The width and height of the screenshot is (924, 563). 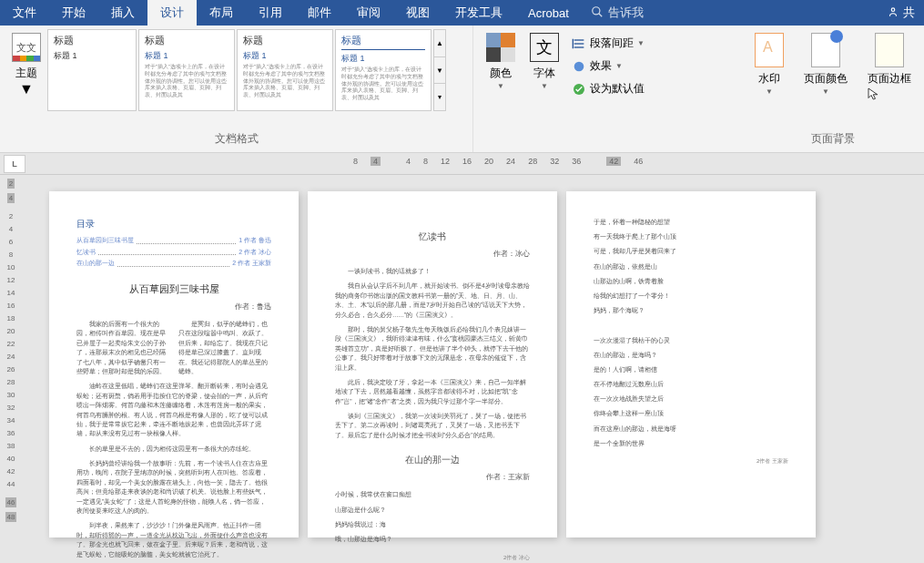 I want to click on poem-line: 是的！人们啊，请相信, so click(x=691, y=370).